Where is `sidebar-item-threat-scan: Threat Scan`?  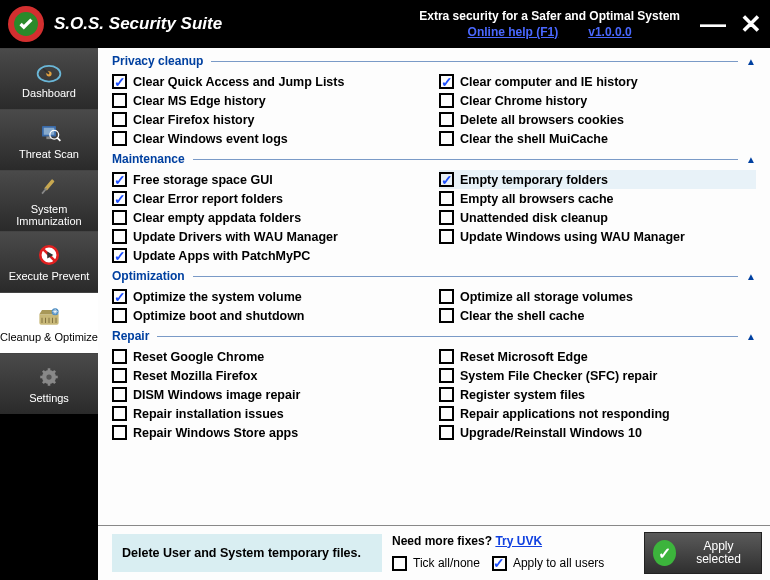 sidebar-item-threat-scan: Threat Scan is located at coordinates (49, 140).